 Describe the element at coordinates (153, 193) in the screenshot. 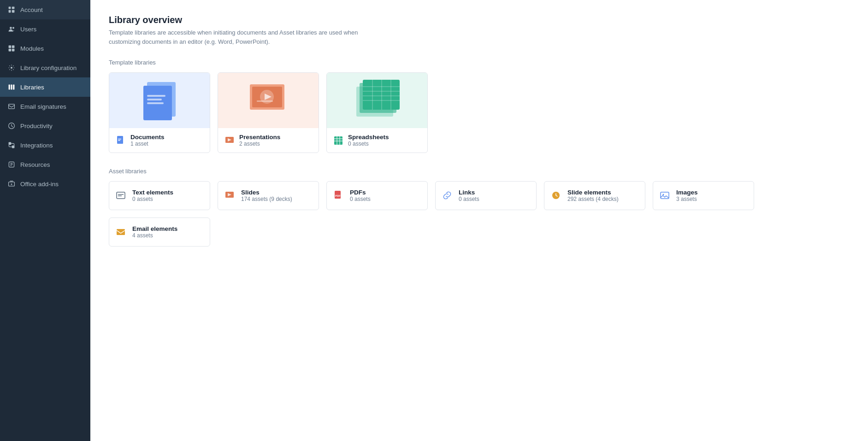

I see `asset-card-name-text-elements: Text elements` at that location.